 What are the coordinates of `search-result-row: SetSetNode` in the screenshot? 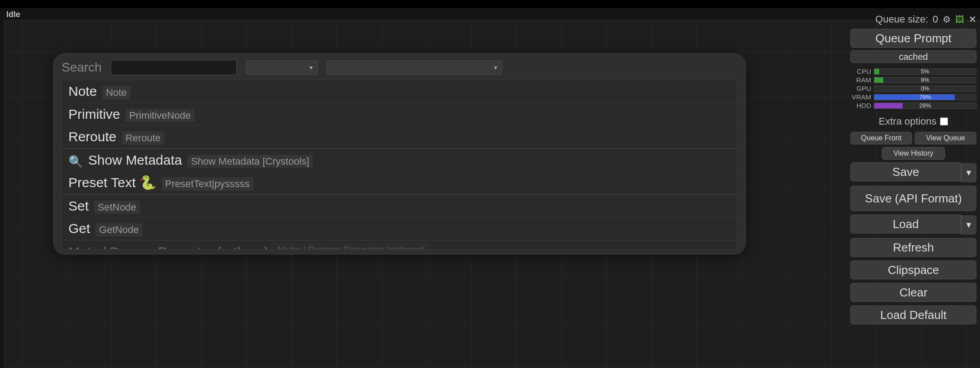 It's located at (400, 206).